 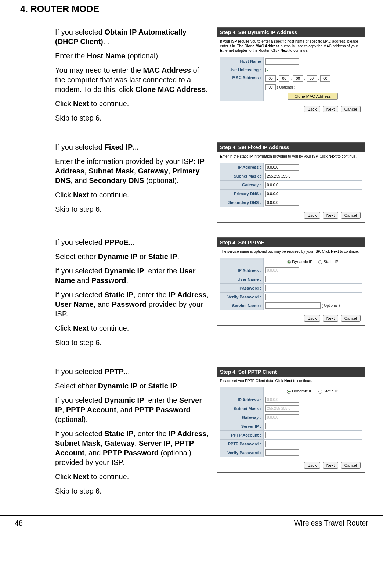 I want to click on row-host-name-label: Host Name, so click(x=242, y=61).